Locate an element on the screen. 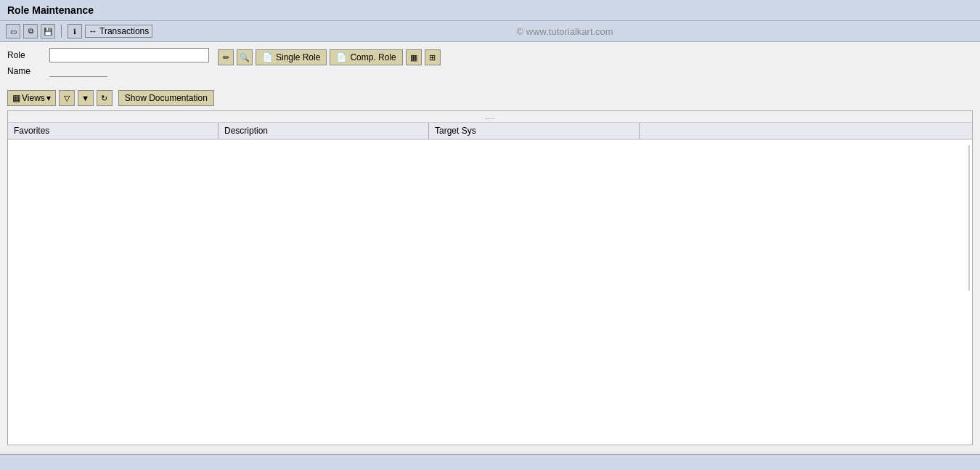 The width and height of the screenshot is (980, 470). role-input is located at coordinates (129, 55).